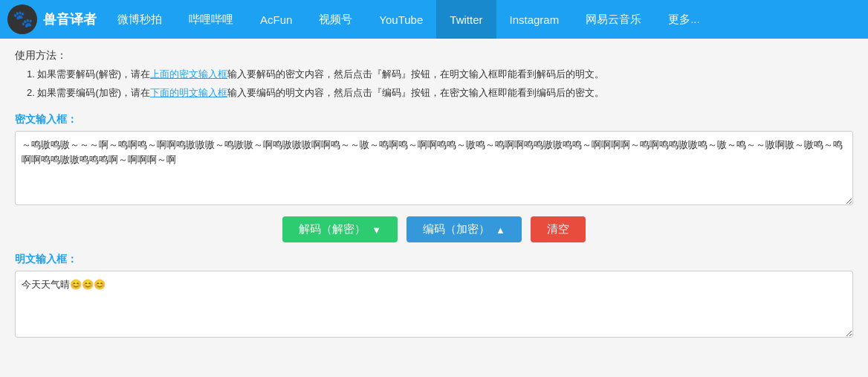 The height and width of the screenshot is (377, 868). What do you see at coordinates (434, 19) in the screenshot?
I see `navbar: 🐾 兽音译者 微博秒拍 哔哩哔哩 AcFun 视频号 YouTube Twitt…` at bounding box center [434, 19].